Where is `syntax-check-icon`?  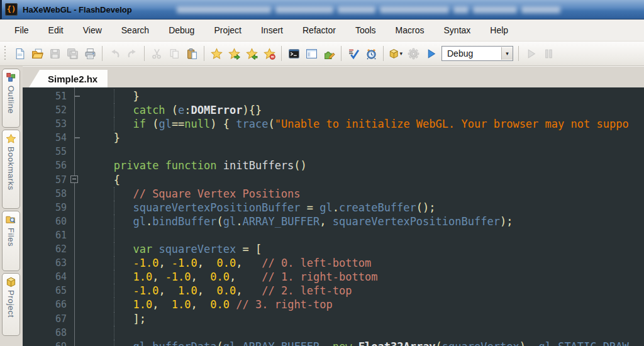 syntax-check-icon is located at coordinates (353, 54).